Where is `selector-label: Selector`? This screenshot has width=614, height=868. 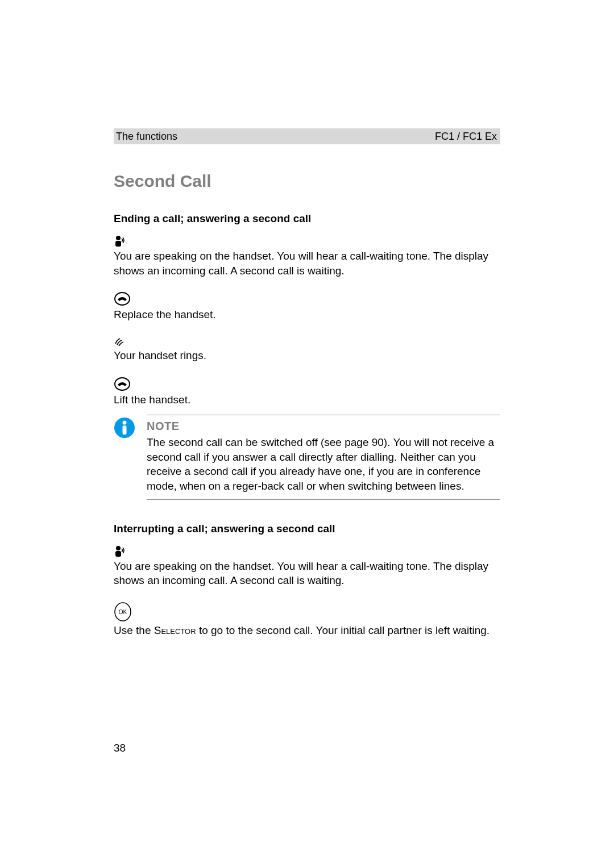
selector-label: Selector is located at coordinates (175, 631).